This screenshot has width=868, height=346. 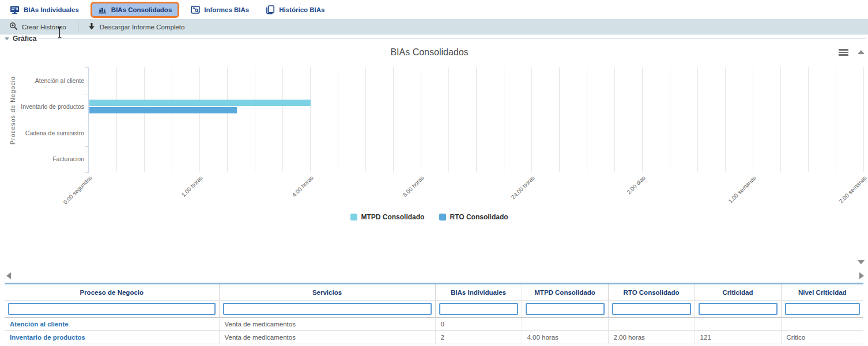 What do you see at coordinates (303, 187) in the screenshot?
I see `x-tick-label: 4.00 horas` at bounding box center [303, 187].